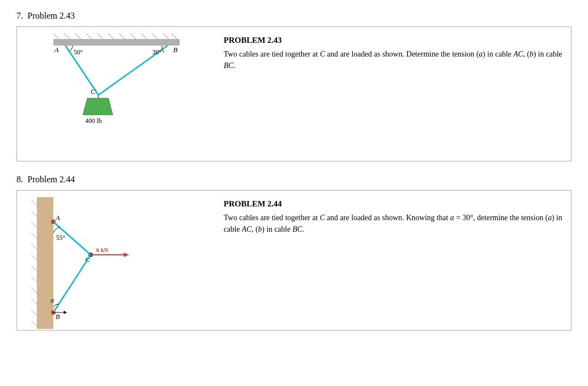  Describe the element at coordinates (51, 179) in the screenshot. I see `problem-8-title: Problem 2.44` at that location.